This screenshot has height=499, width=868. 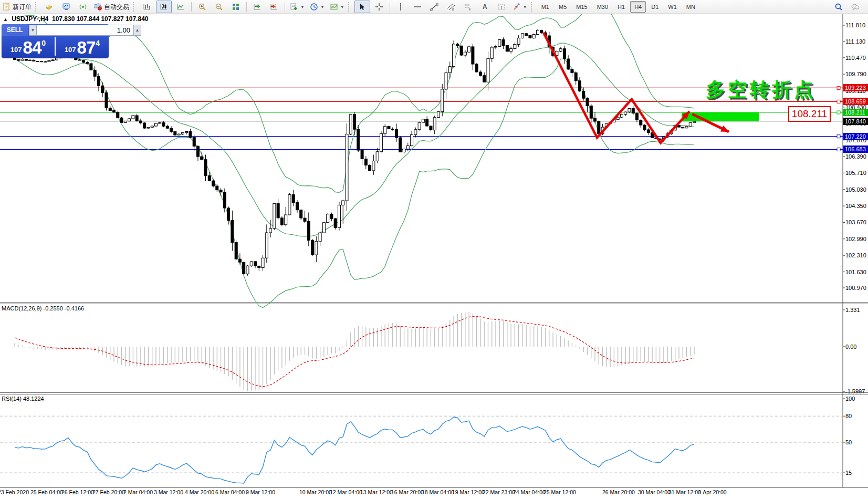 I want to click on tf-button-M15: M15, so click(x=582, y=7).